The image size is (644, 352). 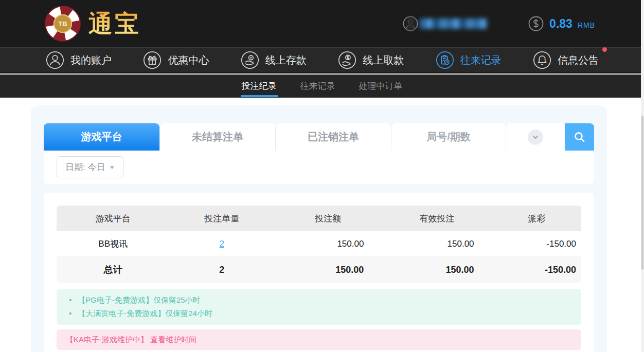 I want to click on nav-label: 线上取款, so click(x=383, y=61).